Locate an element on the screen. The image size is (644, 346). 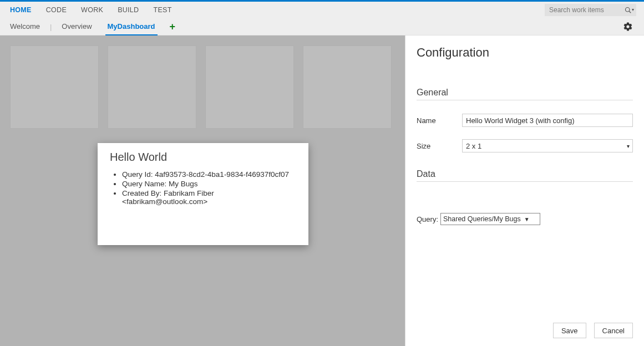
placeholder-row is located at coordinates (202, 87).